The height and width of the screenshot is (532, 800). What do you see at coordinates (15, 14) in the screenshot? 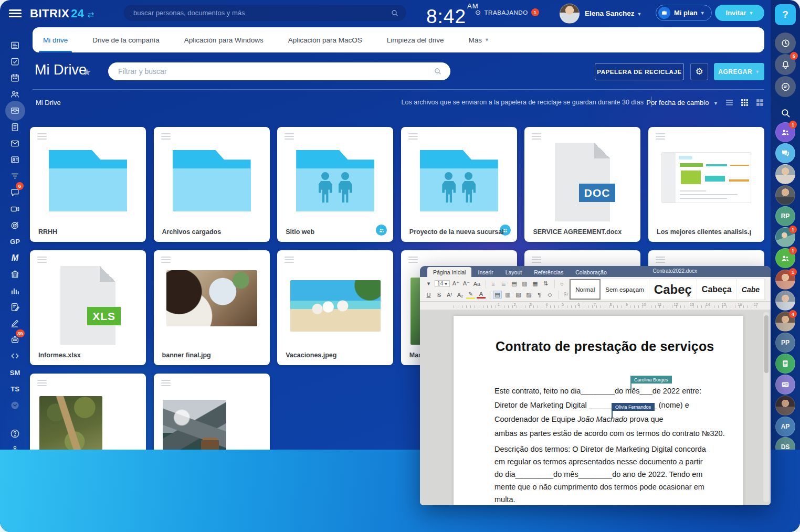
I see `menu-icon` at bounding box center [15, 14].